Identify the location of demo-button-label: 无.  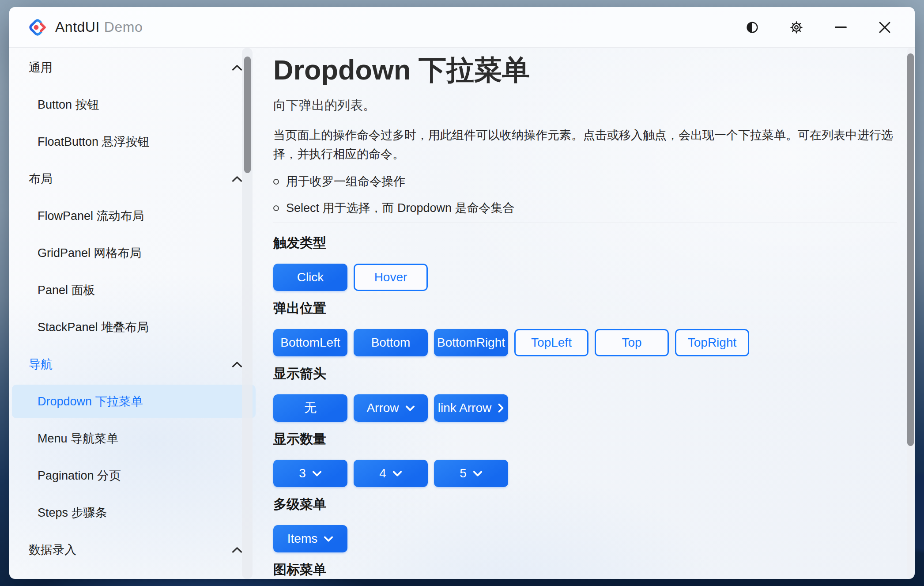
(310, 408).